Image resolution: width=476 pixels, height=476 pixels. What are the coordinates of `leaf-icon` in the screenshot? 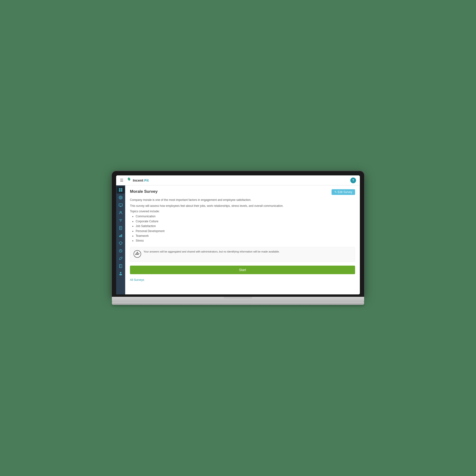 It's located at (121, 258).